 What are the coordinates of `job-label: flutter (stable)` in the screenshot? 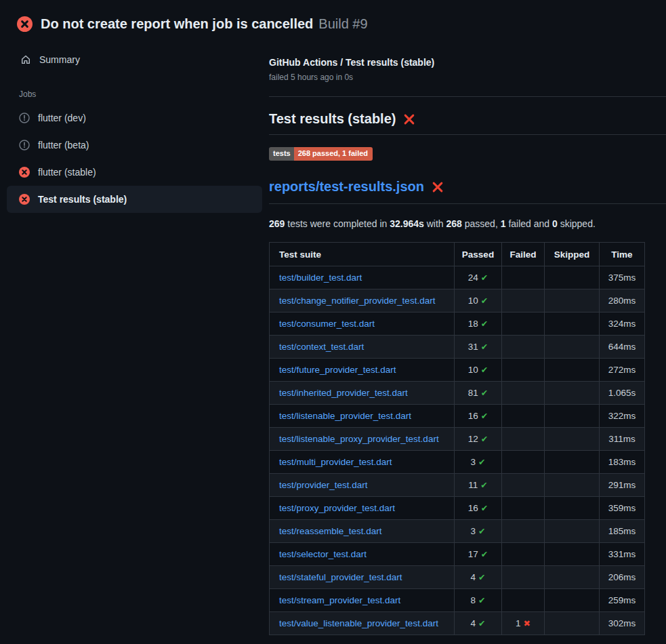 It's located at (67, 172).